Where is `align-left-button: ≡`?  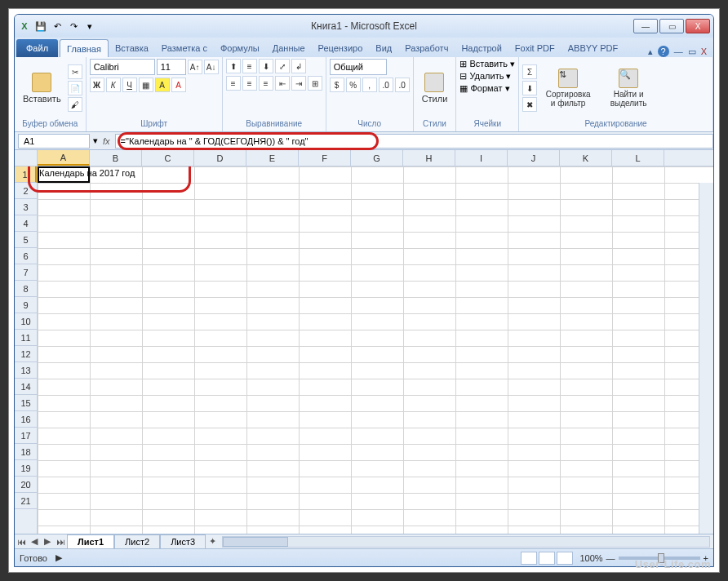 align-left-button: ≡ is located at coordinates (233, 83).